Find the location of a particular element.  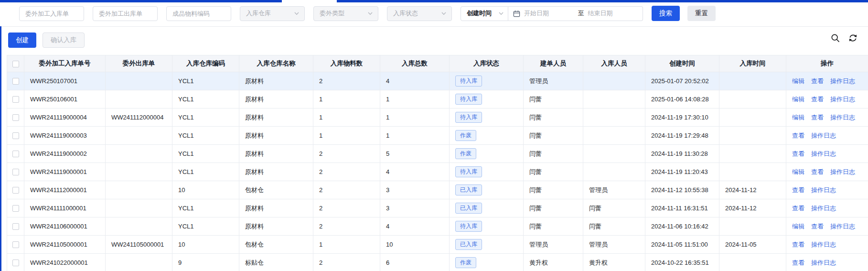

select-all-checkbox is located at coordinates (16, 64).